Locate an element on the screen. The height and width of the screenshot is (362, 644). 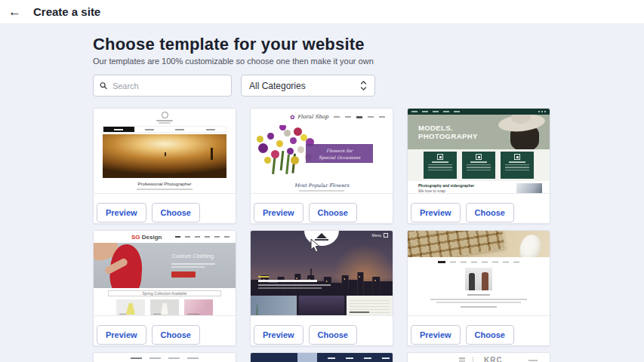
hero-title: Custom Clothing is located at coordinates (192, 256).